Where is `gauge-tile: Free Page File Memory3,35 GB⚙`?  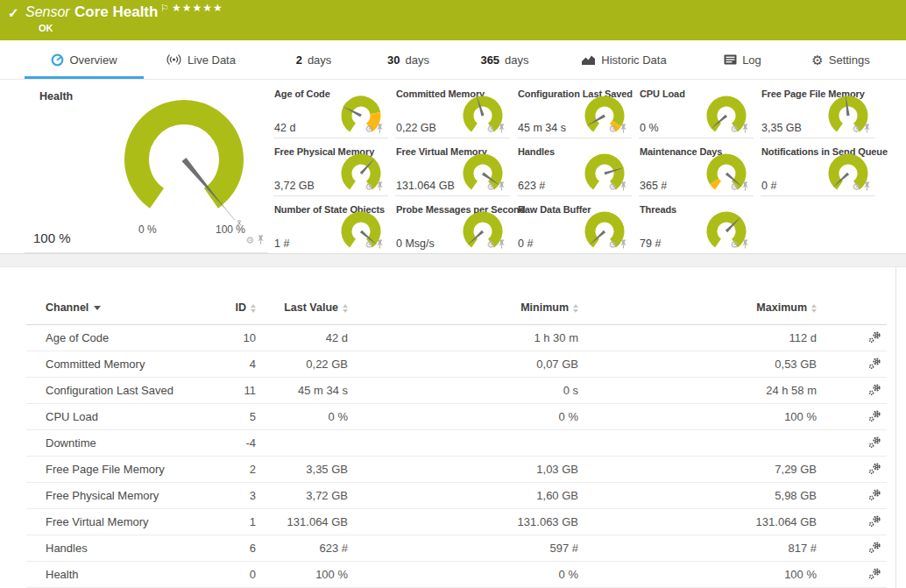
gauge-tile: Free Page File Memory3,35 GB⚙ is located at coordinates (818, 110).